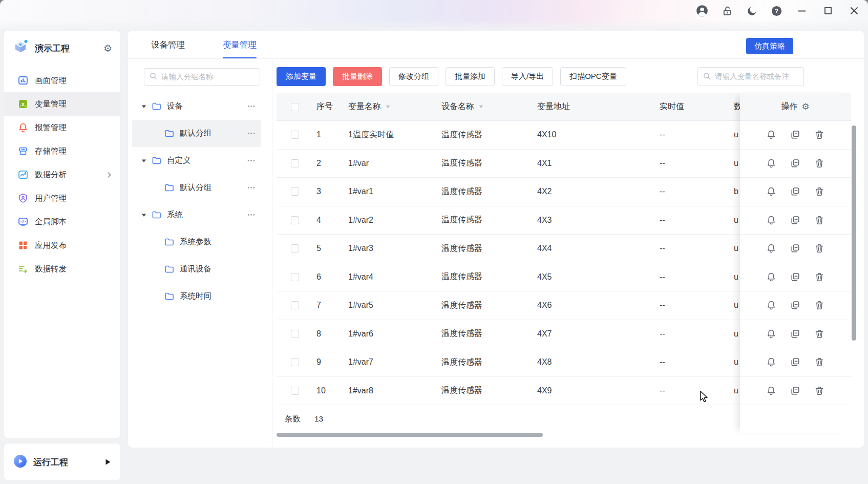  What do you see at coordinates (62, 46) in the screenshot?
I see `sidebar-header: 演示工程 ⚙` at bounding box center [62, 46].